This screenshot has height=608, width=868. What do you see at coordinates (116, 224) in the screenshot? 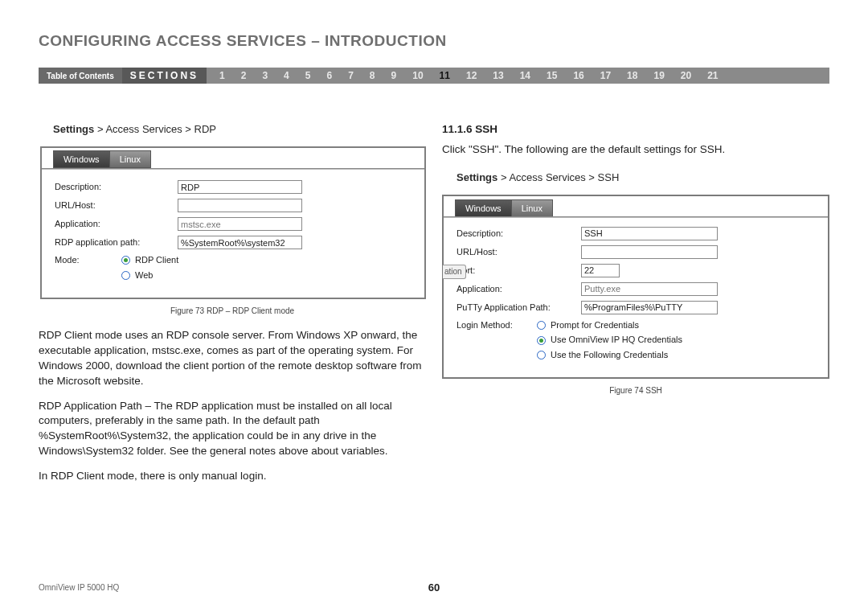
I see `label-application: Application:` at bounding box center [116, 224].